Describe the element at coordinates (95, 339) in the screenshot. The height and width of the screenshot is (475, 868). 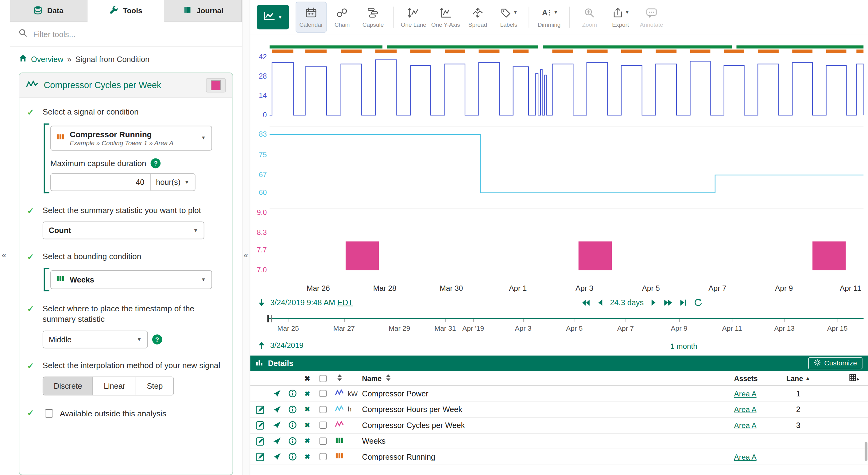
I see `timestamp-select: Middle ▼` at that location.